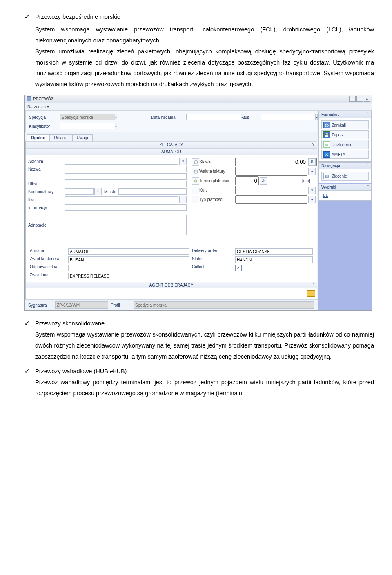  What do you see at coordinates (60, 138) in the screenshot?
I see `tab-relacja: Relacja` at bounding box center [60, 138].